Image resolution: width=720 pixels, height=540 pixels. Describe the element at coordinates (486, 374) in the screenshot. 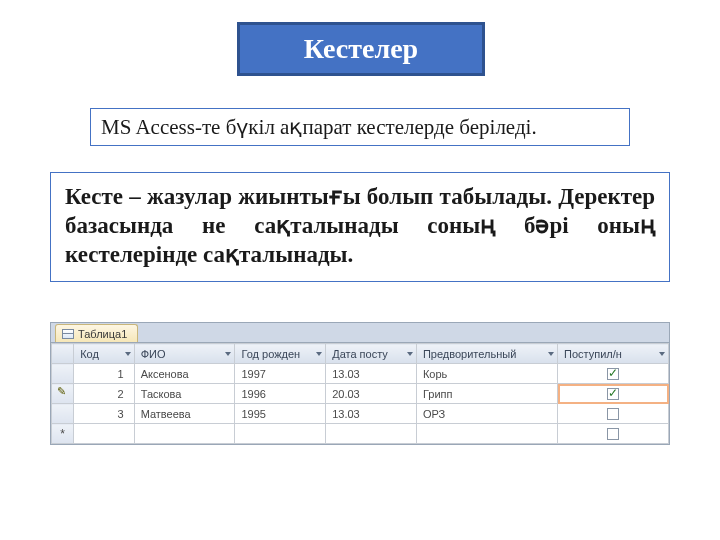

I see `cell-diag: Корь` at that location.